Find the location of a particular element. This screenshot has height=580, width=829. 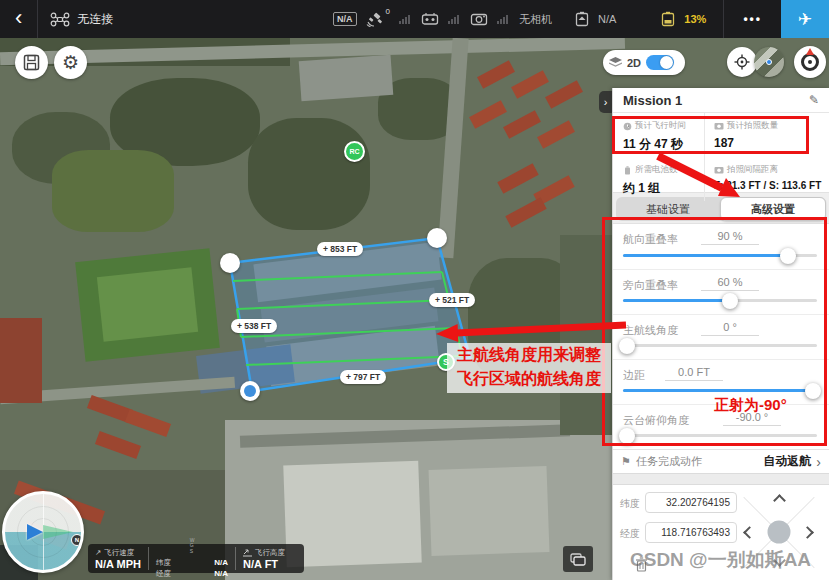

rc-battery-icon is located at coordinates (668, 19).